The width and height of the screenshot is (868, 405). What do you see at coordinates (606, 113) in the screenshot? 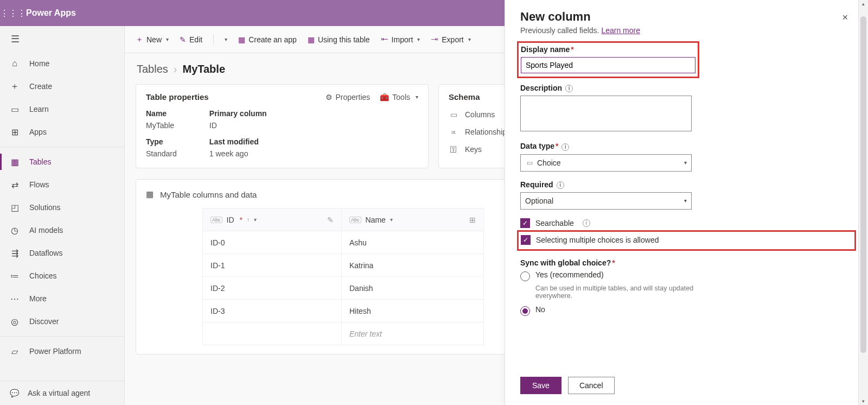
I see `description-input` at bounding box center [606, 113].